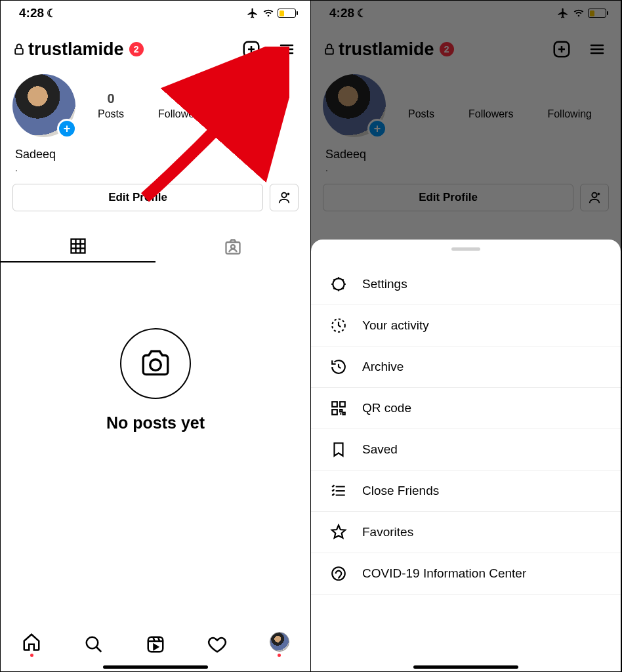 The image size is (622, 672). Describe the element at coordinates (400, 491) in the screenshot. I see `menu-label: Close Friends` at that location.